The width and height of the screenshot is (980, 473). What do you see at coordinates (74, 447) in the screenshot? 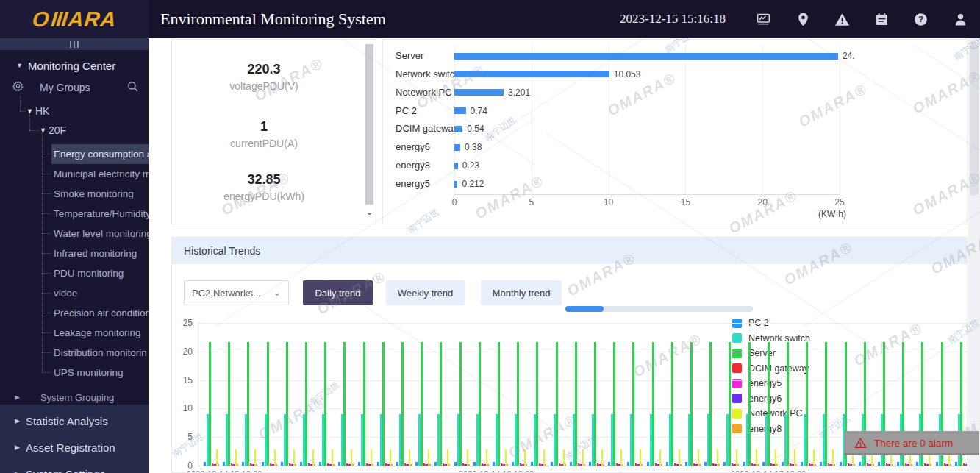
I see `sidebar-item-asset-registration: ▶Asset Registration` at bounding box center [74, 447].